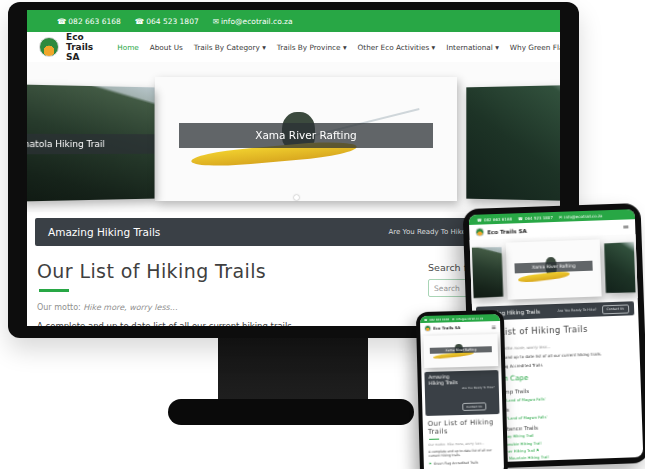  What do you see at coordinates (472, 48) in the screenshot?
I see `nav-international: International ▾` at bounding box center [472, 48].